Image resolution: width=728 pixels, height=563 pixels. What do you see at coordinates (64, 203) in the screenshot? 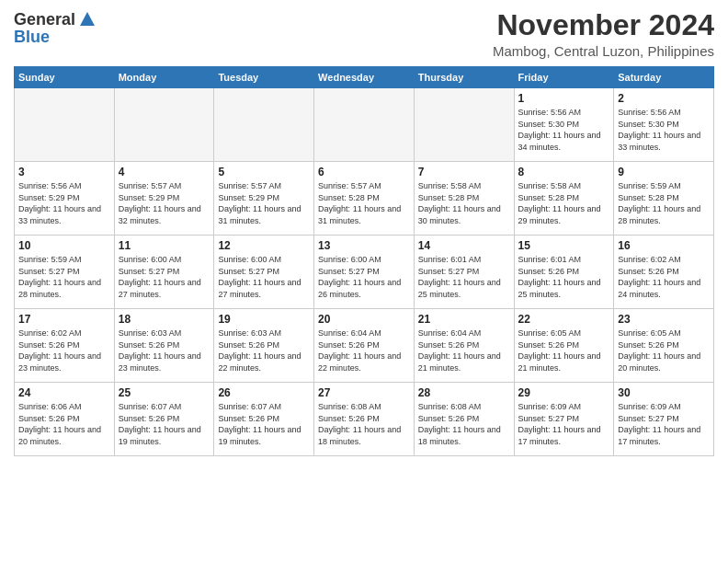
I see `day-info: Sunrise: 5:56 AMSunset: 5:29 PMDaylight:…` at bounding box center [64, 203].